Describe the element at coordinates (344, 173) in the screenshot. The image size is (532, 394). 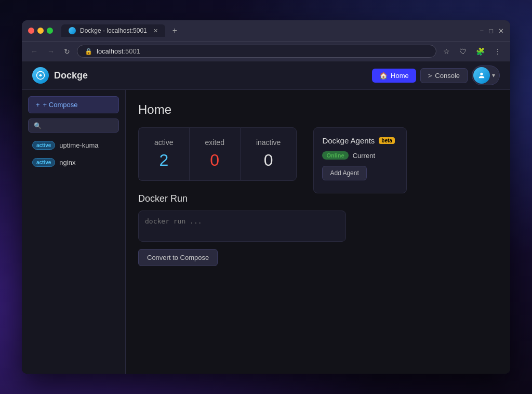
I see `add-agent-button: Add Agent` at that location.